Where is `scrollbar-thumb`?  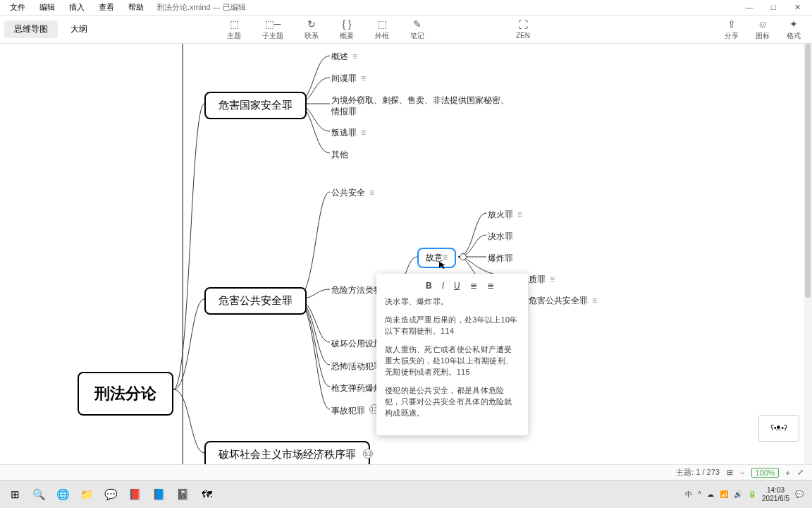 scrollbar-thumb is located at coordinates (808, 171).